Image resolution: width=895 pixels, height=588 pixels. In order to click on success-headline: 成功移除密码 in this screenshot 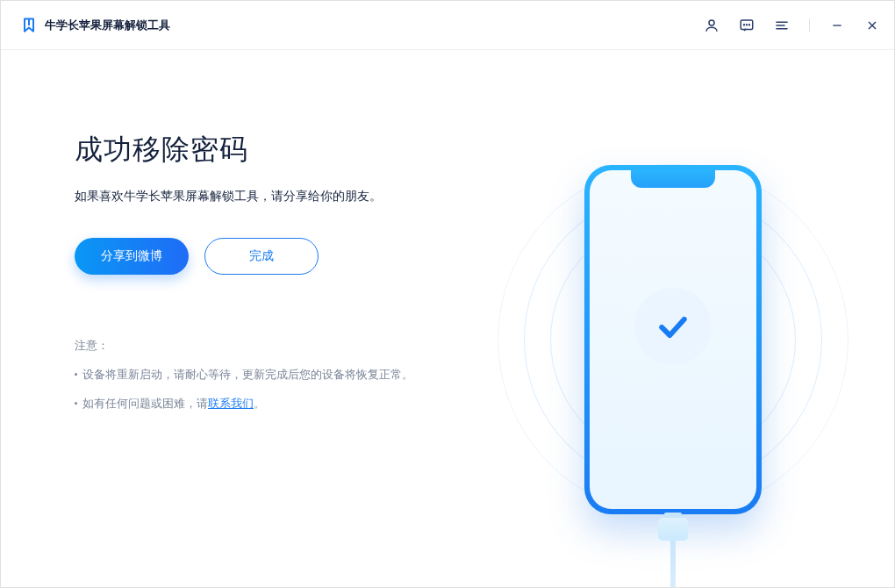, I will do `click(281, 150)`.